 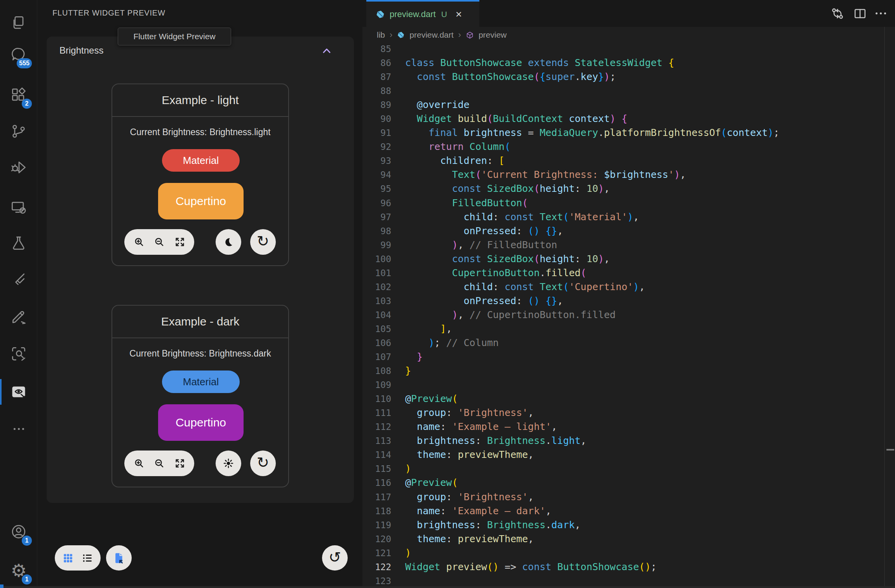 I want to click on symbol-icon, so click(x=470, y=35).